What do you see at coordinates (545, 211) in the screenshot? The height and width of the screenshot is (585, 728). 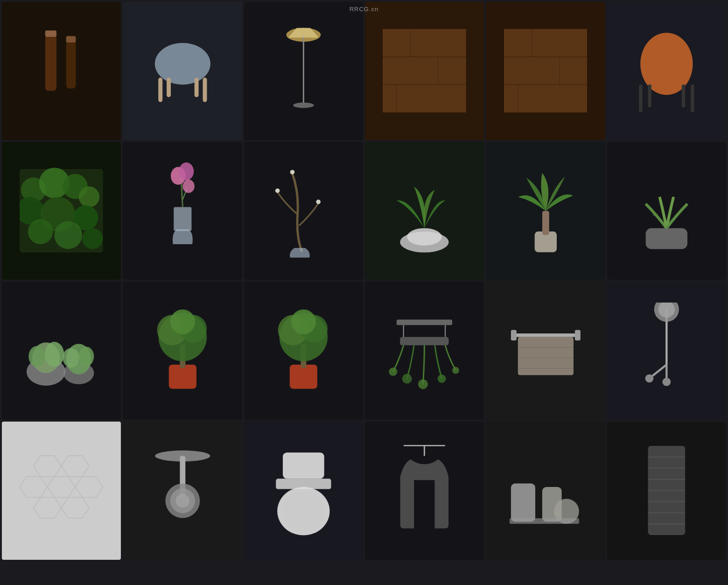 I see `card-image-yukka-plant` at bounding box center [545, 211].